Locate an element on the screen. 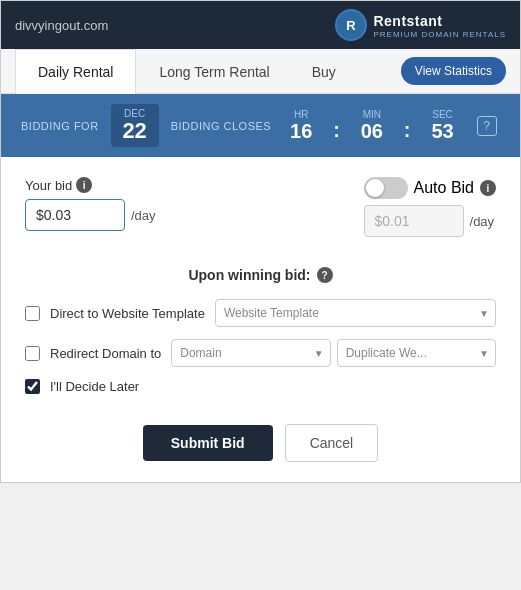 The image size is (521, 590). duplicate-select: Duplicate We... is located at coordinates (416, 353).